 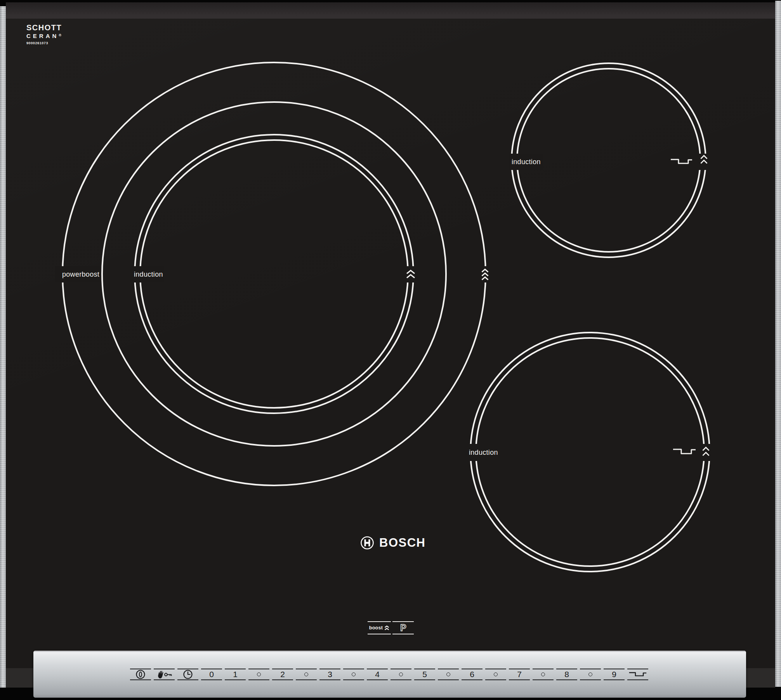 I want to click on triple-chevron-up-icon, so click(x=485, y=275).